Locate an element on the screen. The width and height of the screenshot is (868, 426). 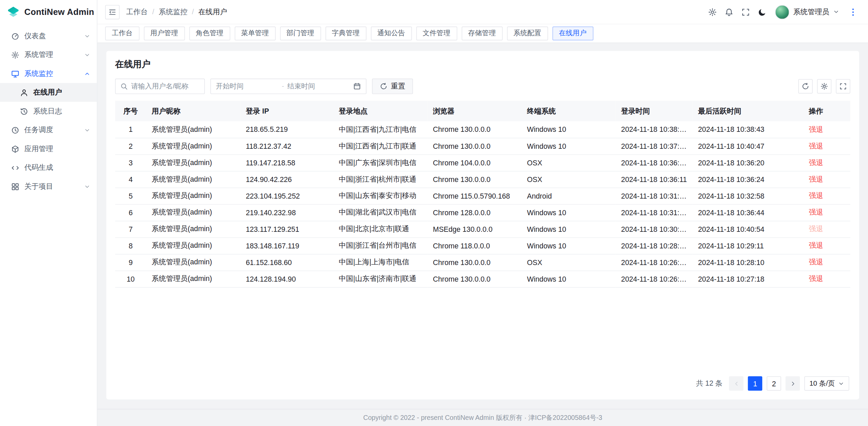
settings-icon is located at coordinates (712, 12).